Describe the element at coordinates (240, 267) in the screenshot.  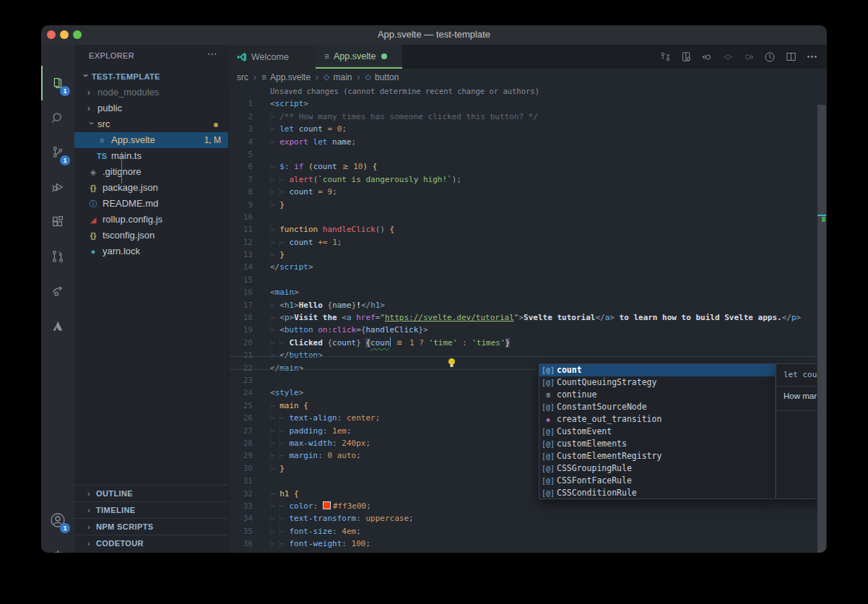
I see `line-number: 14` at that location.